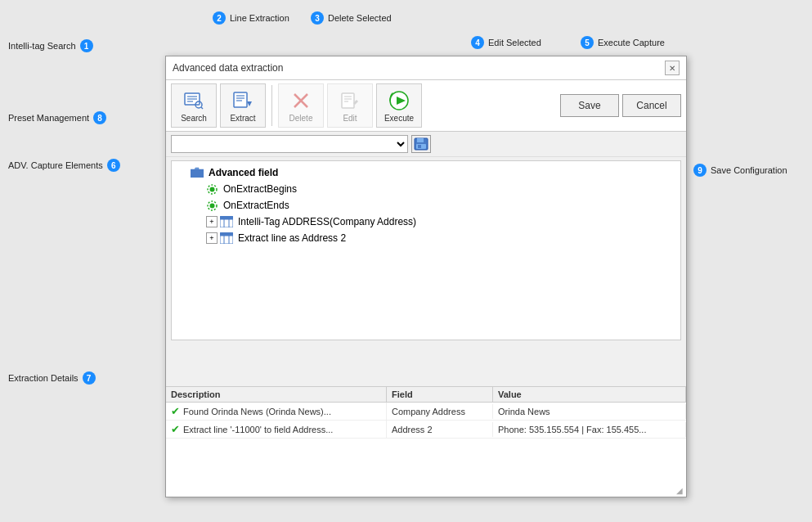 Image resolution: width=812 pixels, height=522 pixels. I want to click on floppy-icon, so click(421, 144).